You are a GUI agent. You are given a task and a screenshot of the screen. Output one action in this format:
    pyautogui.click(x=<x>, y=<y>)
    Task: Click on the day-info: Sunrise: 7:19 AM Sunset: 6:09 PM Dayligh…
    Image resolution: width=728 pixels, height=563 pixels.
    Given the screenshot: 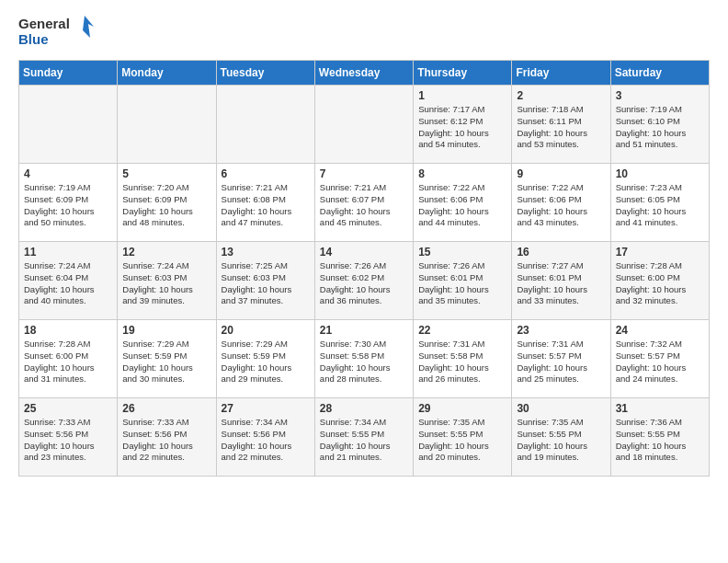 What is the action you would take?
    pyautogui.click(x=68, y=206)
    